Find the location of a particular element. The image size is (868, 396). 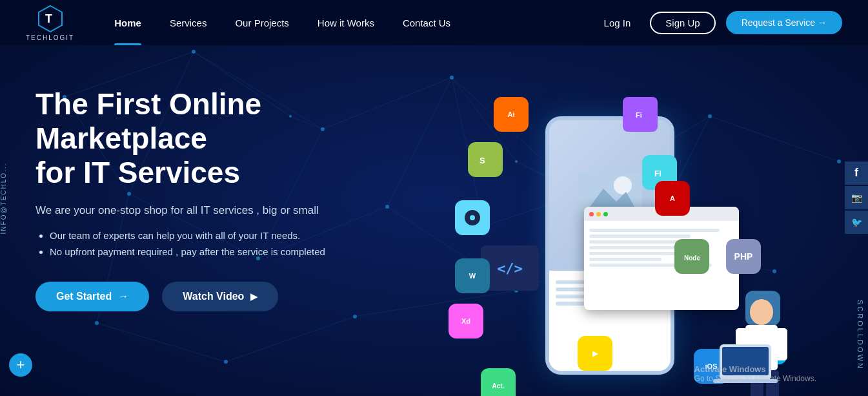

info-text: INFO@TECHLO... is located at coordinates (5, 198).